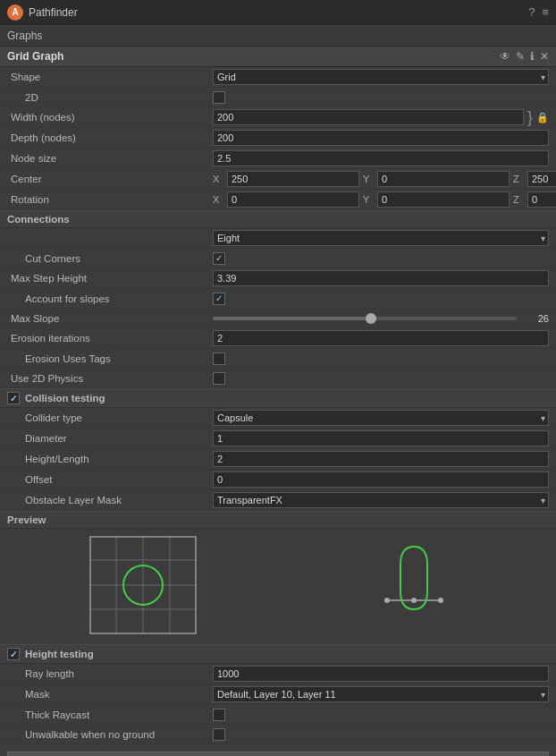 This screenshot has width=556, height=756. I want to click on max-step-height-input, so click(381, 278).